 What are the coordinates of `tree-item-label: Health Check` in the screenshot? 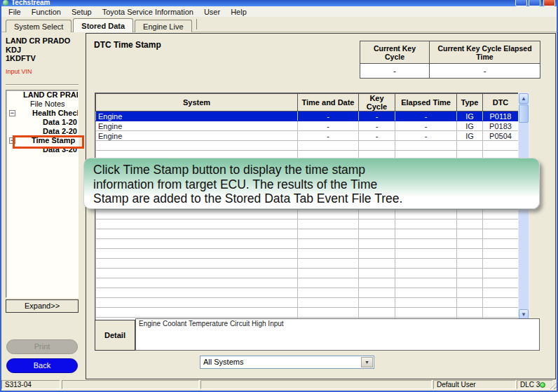 It's located at (42, 114).